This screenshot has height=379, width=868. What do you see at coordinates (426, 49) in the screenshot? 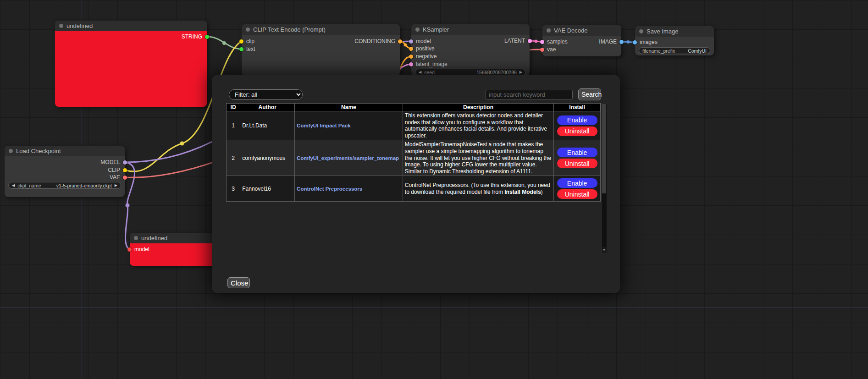
I see `input-slot-label: positive` at bounding box center [426, 49].